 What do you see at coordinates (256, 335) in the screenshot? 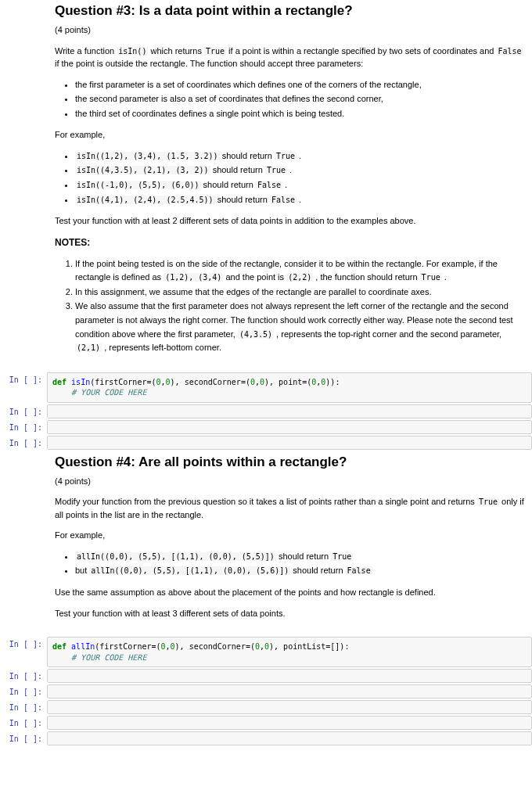
I see `inline-code: (4,3.5)` at bounding box center [256, 335].